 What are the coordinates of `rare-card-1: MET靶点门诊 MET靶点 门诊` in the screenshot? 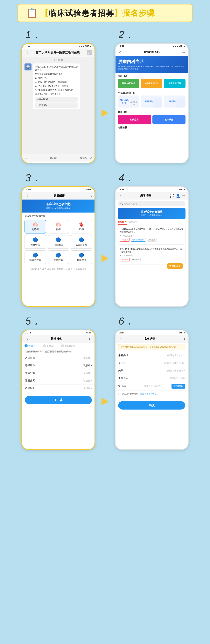 It's located at (129, 102).